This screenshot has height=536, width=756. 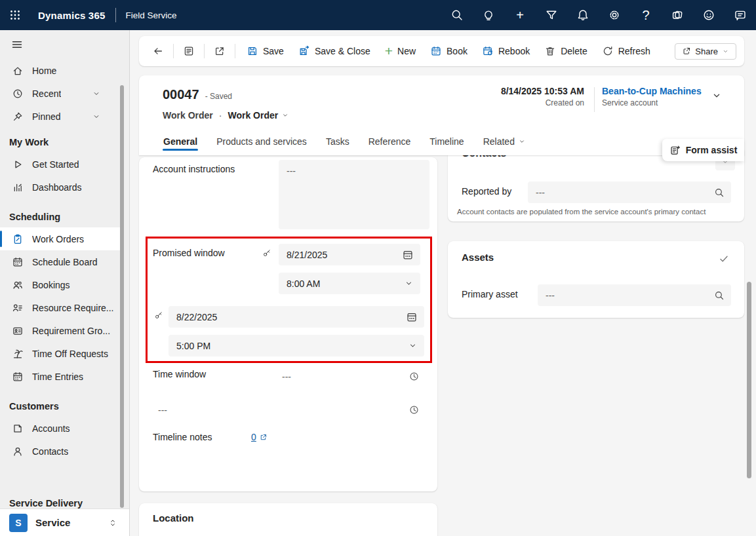 What do you see at coordinates (543, 91) in the screenshot?
I see `created-on-value: 8/14/2025 10:53 AM` at bounding box center [543, 91].